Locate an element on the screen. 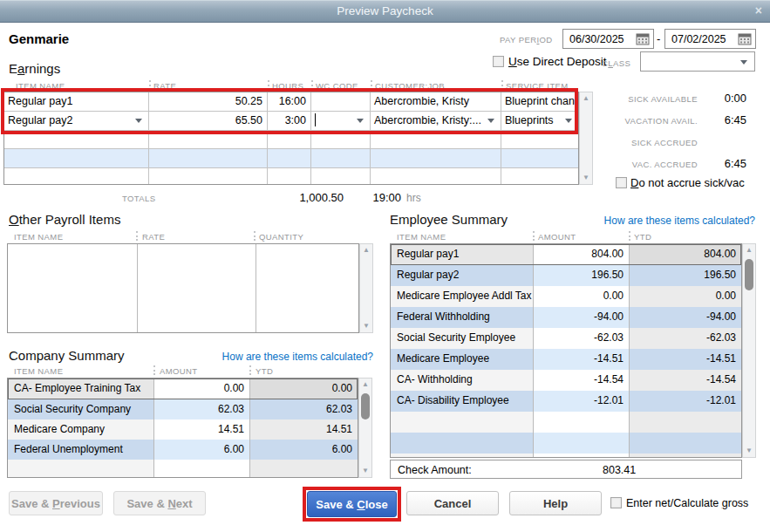 This screenshot has width=770, height=532. earnings-rate-cell: 65.50 is located at coordinates (208, 120).